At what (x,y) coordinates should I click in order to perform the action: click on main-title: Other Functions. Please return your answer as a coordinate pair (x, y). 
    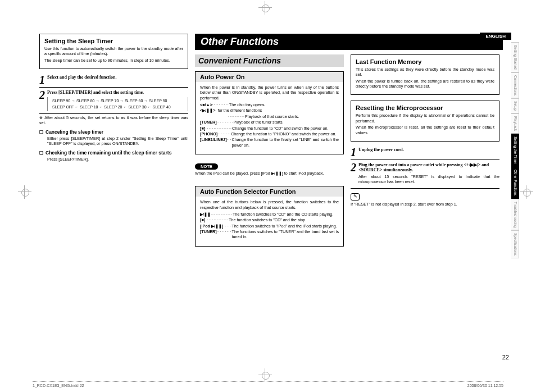
    Looking at the image, I should click on (239, 42).